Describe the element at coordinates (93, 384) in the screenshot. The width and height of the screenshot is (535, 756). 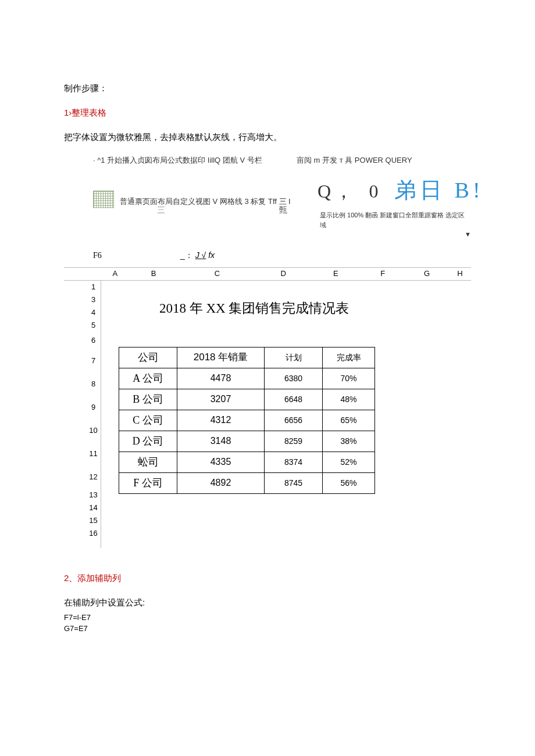
I see `row-header: 8` at that location.